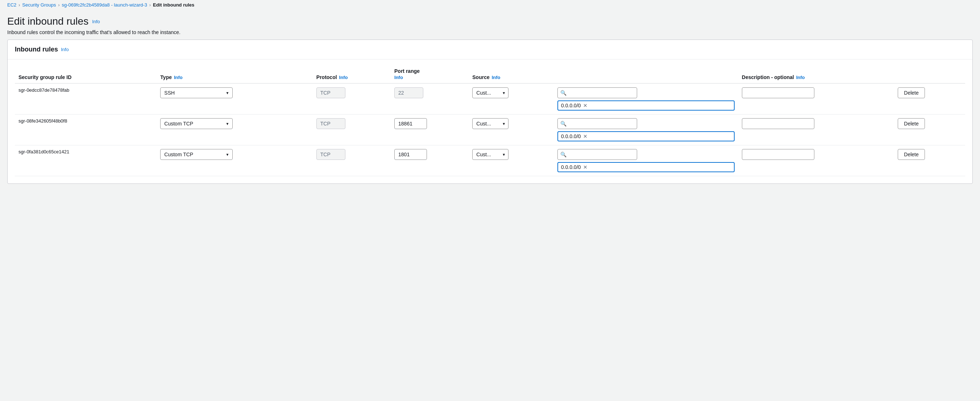 The height and width of the screenshot is (401, 980). Describe the element at coordinates (646, 167) in the screenshot. I see `source-chip-2: 0.0.0.0/0✕` at that location.